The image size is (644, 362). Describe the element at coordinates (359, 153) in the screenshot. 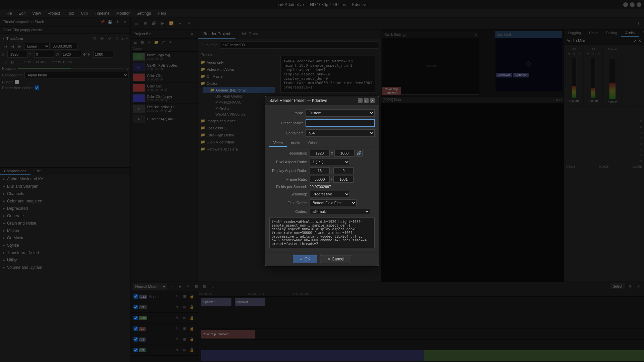

I see `res-lock-btn: 🔗` at that location.